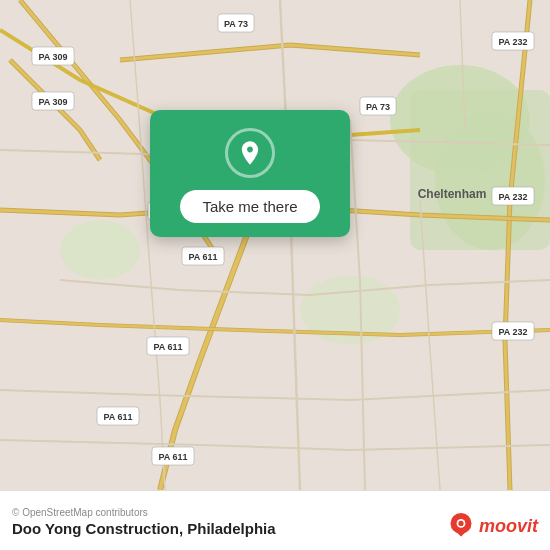  Describe the element at coordinates (508, 526) in the screenshot. I see `moovit-brand-text: moovit` at that location.